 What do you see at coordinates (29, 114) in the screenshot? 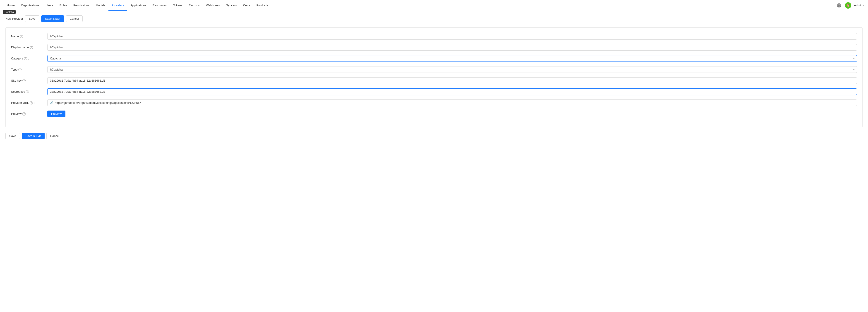
I see `preview-label: Preview ? :` at bounding box center [29, 114].